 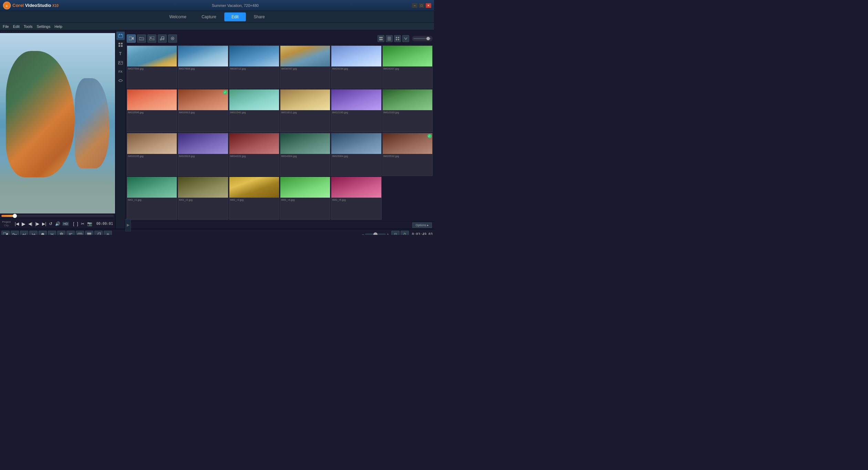 I want to click on title-button: T, so click(x=121, y=54).